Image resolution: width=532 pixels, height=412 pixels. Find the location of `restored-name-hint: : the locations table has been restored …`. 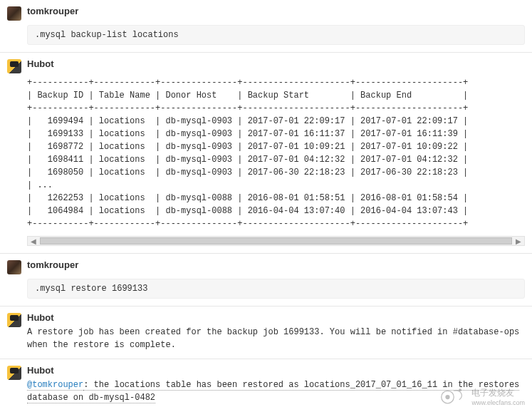

restored-name-hint: : the locations table has been restored … is located at coordinates (273, 392).